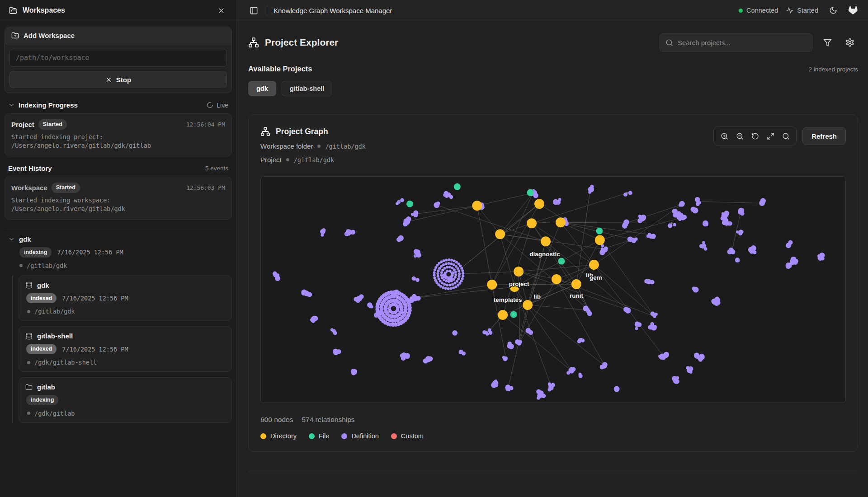 Image resolution: width=868 pixels, height=497 pixels. Describe the element at coordinates (42, 349) in the screenshot. I see `project-status-badge: indexed` at that location.